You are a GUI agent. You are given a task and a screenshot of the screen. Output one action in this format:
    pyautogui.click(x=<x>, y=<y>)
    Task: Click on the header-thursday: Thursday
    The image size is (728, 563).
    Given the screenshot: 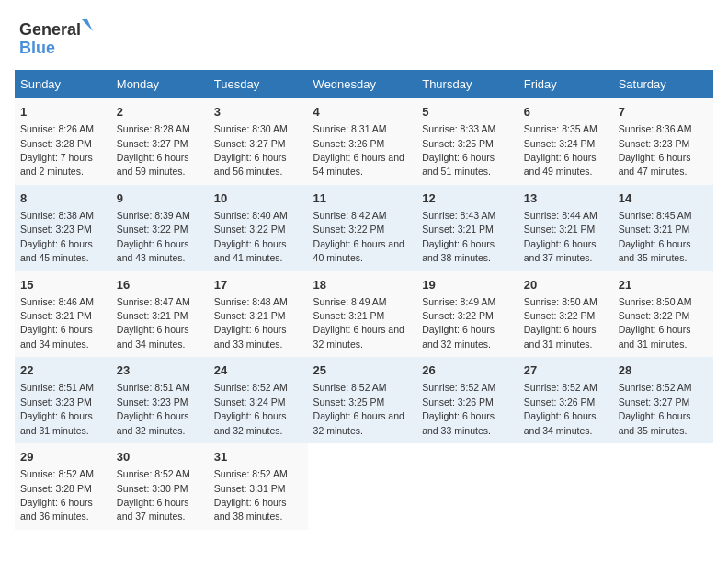 What is the action you would take?
    pyautogui.click(x=467, y=85)
    